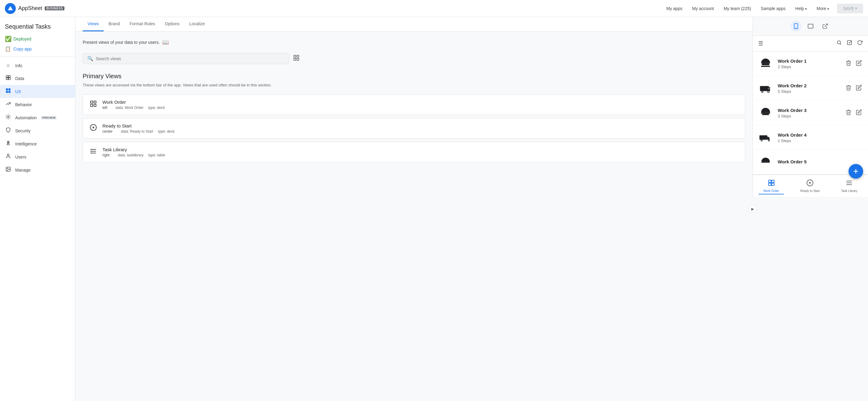  Describe the element at coordinates (848, 88) in the screenshot. I see `delete-work-order-2-button` at that location.